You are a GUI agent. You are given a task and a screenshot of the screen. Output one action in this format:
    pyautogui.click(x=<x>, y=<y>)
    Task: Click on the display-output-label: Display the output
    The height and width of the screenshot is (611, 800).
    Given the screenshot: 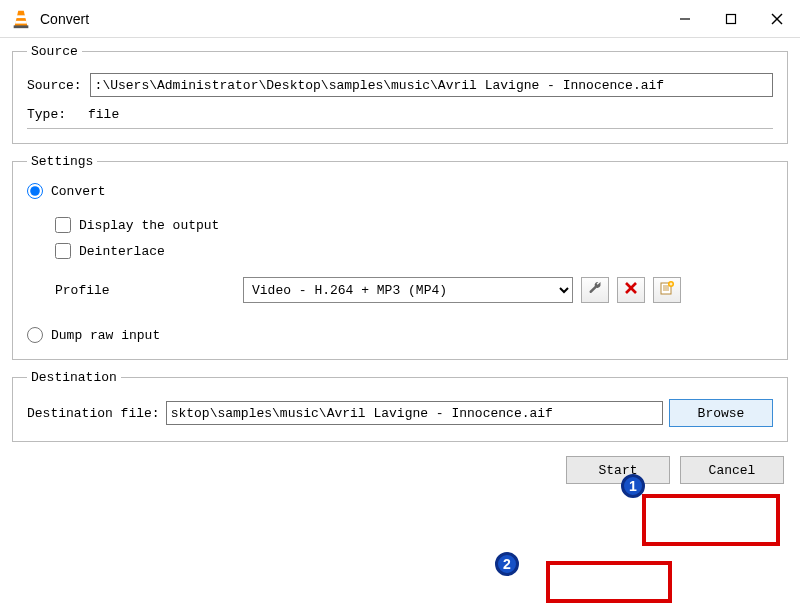 What is the action you would take?
    pyautogui.click(x=149, y=226)
    